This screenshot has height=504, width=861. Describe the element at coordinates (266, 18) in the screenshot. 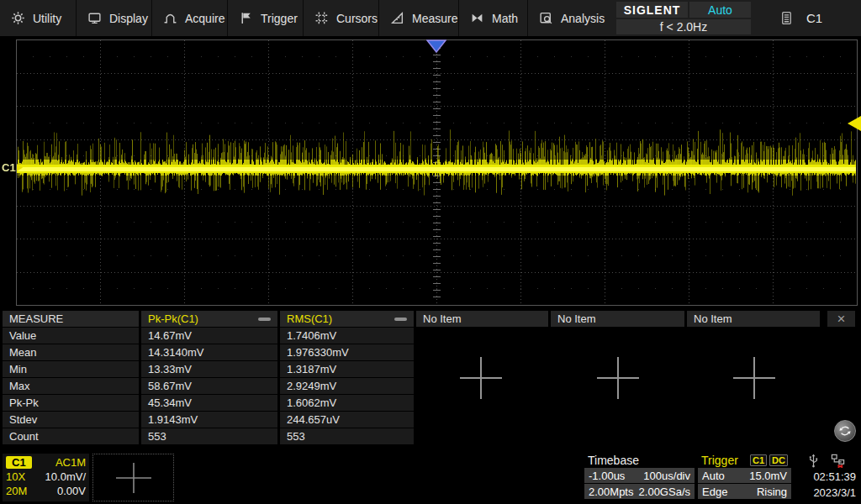

I see `menu-trigger: Trigger` at that location.